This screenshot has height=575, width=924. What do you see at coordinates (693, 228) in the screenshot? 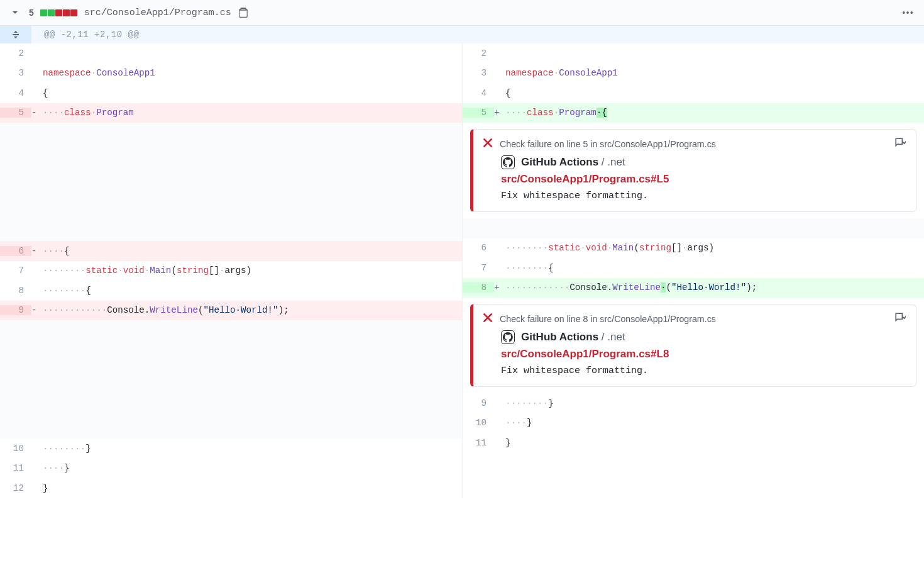
I see `empty-line` at bounding box center [693, 228].